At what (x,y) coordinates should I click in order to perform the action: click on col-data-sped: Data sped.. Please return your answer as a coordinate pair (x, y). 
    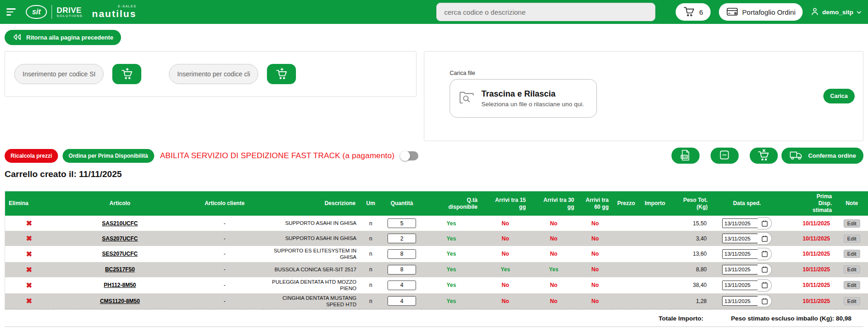
    Looking at the image, I should click on (747, 203).